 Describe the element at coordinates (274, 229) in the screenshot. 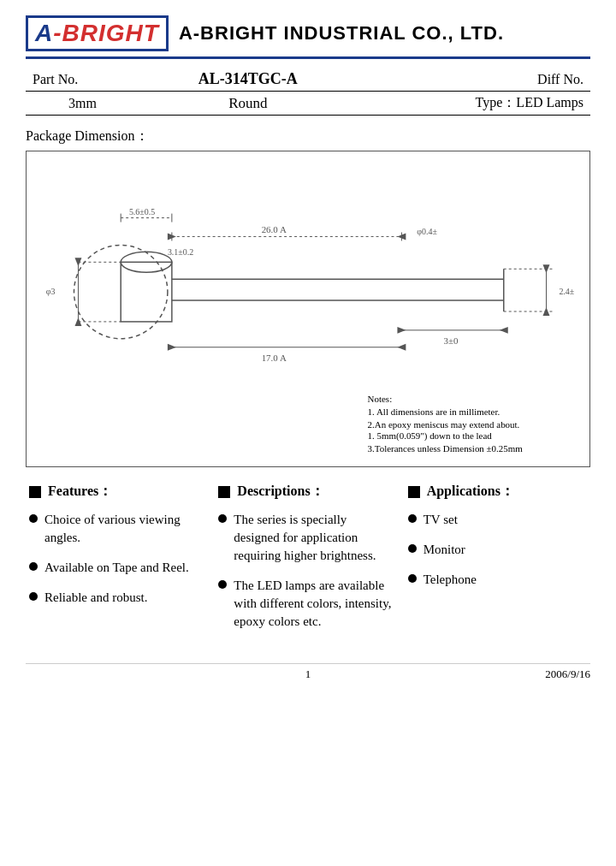

I see `svg-text: 26.0 A` at that location.